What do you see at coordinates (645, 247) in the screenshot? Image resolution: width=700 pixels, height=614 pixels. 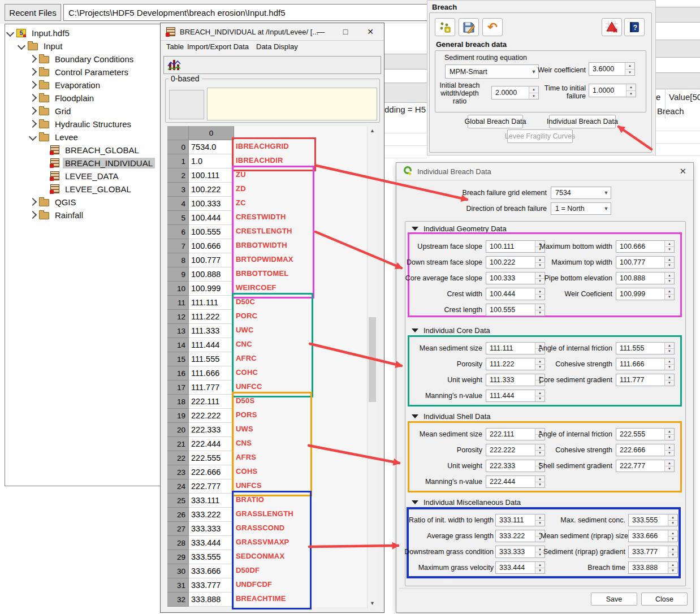 I see `spinbox-maximum-bottom-width: 100.666▲▼` at bounding box center [645, 247].